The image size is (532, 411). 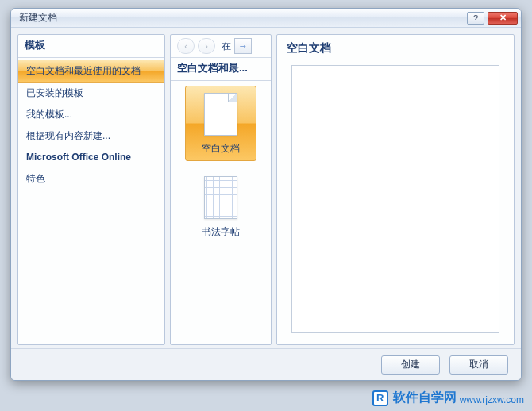 What do you see at coordinates (243, 46) in the screenshot?
I see `nav-go-button: →` at bounding box center [243, 46].